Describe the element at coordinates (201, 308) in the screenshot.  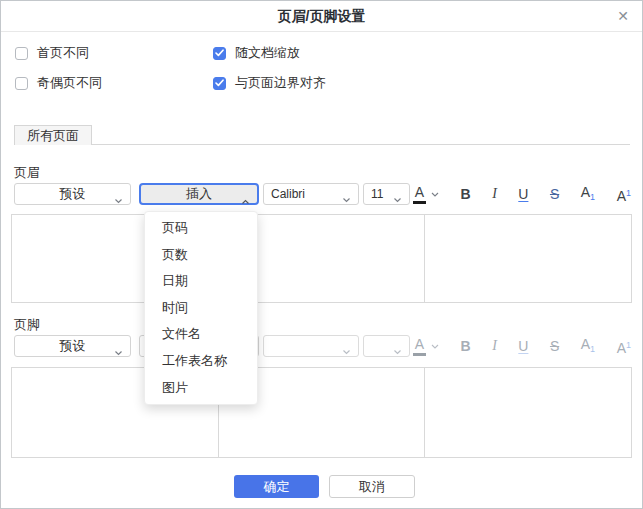
I see `menu-item-time: 时间` at that location.